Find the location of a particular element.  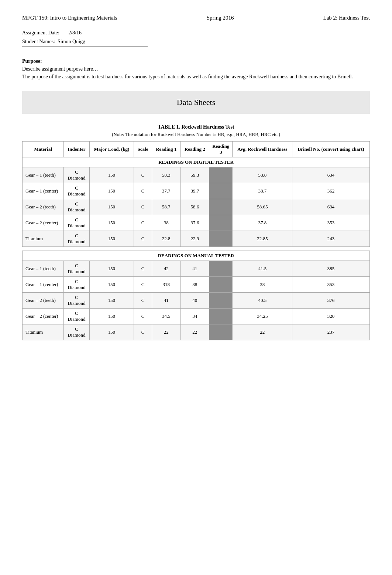

purpose-line2: The purpose of the assignment is to test… is located at coordinates (196, 77).